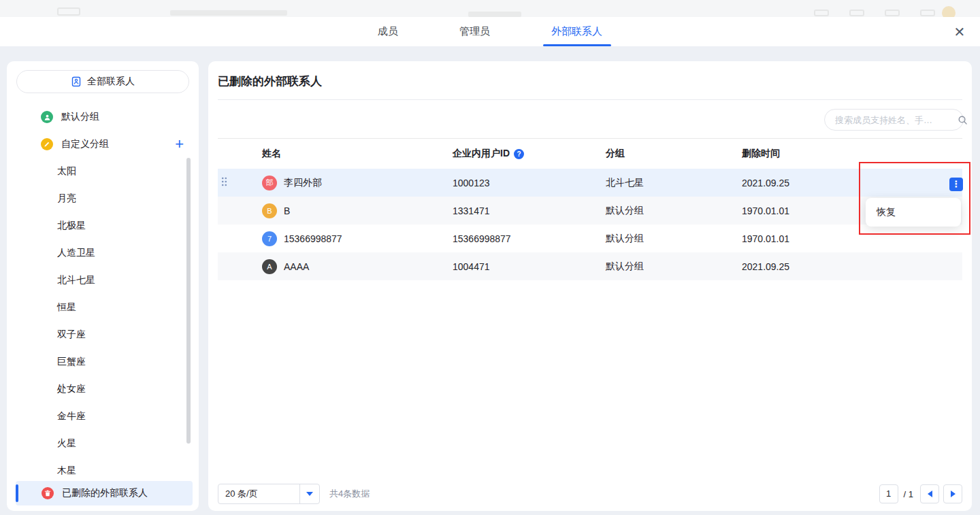 This screenshot has height=515, width=980. Describe the element at coordinates (103, 117) in the screenshot. I see `sidebar-item-default-group: 默认分组` at that location.